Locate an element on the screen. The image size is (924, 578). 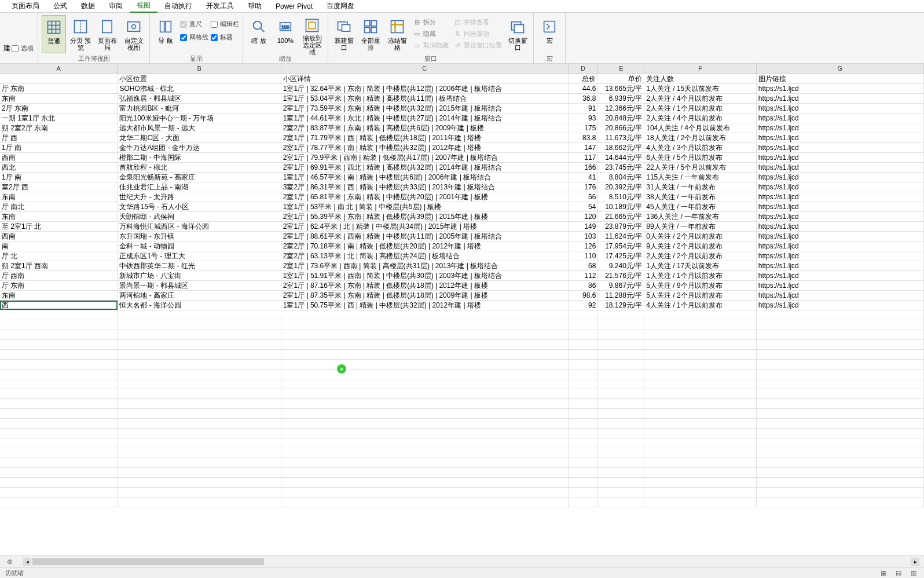
cell: 2室1厅 | 71.79平米 | 西 | 精装 | 低楼层(共18层) | 20… is located at coordinates (425, 138).